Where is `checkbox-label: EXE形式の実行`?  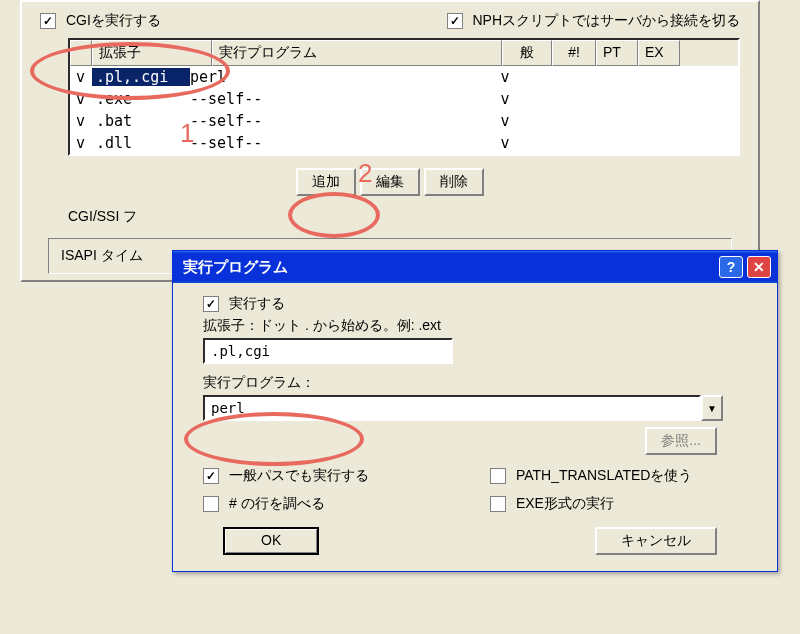
checkbox-label: EXE形式の実行 is located at coordinates (565, 503).